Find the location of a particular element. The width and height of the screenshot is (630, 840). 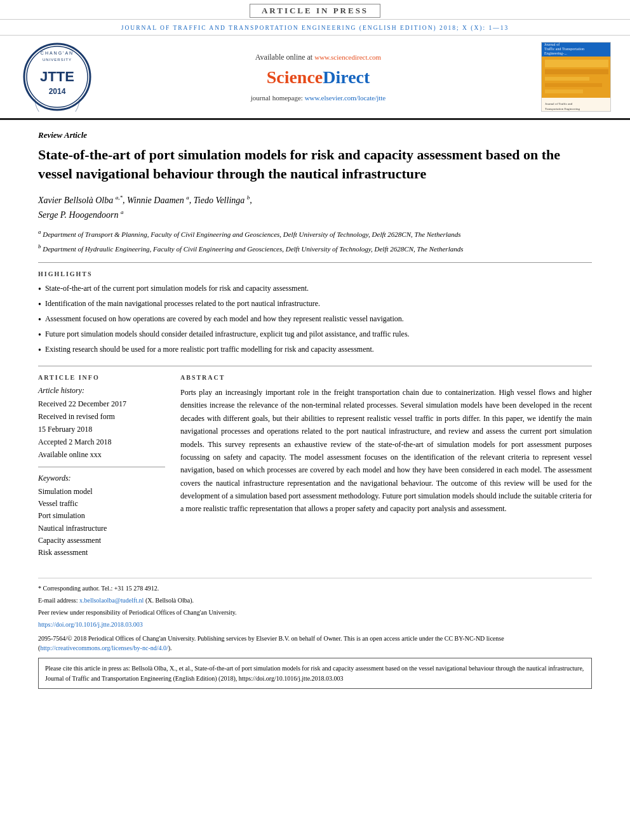

highlight-item-1: • State-of-the-art of the current port s… is located at coordinates (315, 290).